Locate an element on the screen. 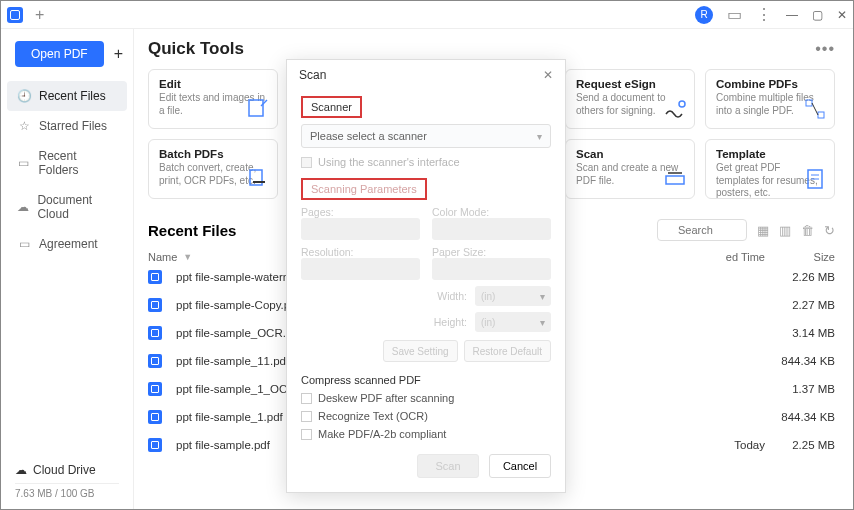 The height and width of the screenshot is (510, 854). col-name-header: Name is located at coordinates (162, 257).